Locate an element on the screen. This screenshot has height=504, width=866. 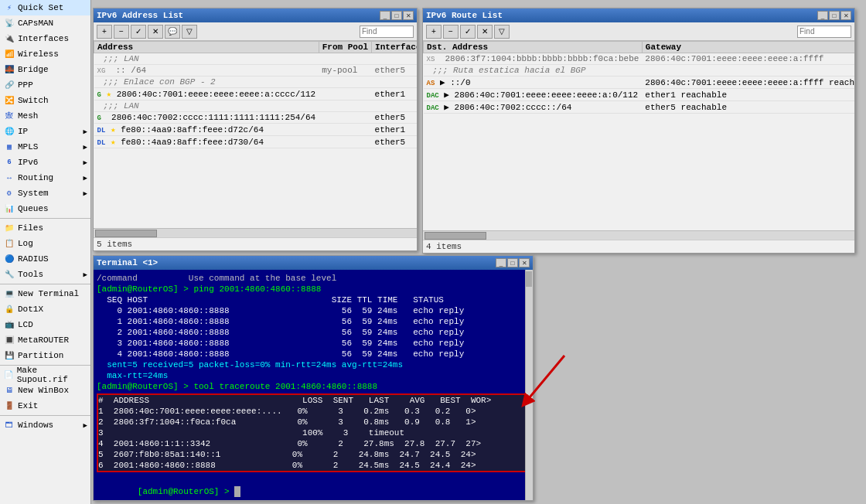
filter-btn-route: ▽ is located at coordinates (502, 32).